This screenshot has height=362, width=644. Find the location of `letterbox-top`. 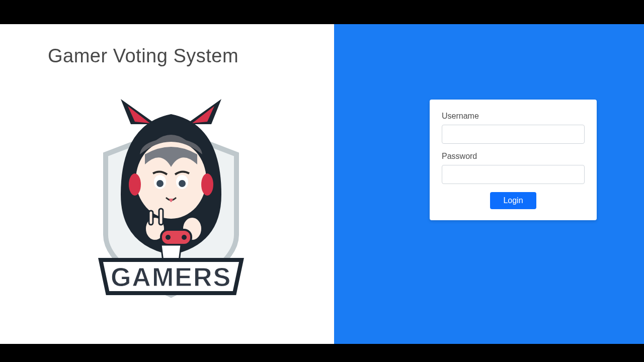

letterbox-top is located at coordinates (322, 12).